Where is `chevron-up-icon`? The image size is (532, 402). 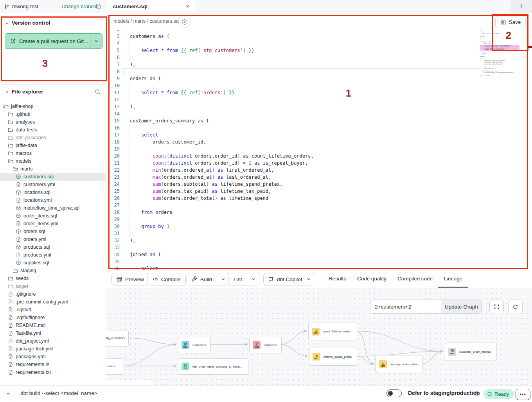
chevron-up-icon is located at coordinates (8, 394).